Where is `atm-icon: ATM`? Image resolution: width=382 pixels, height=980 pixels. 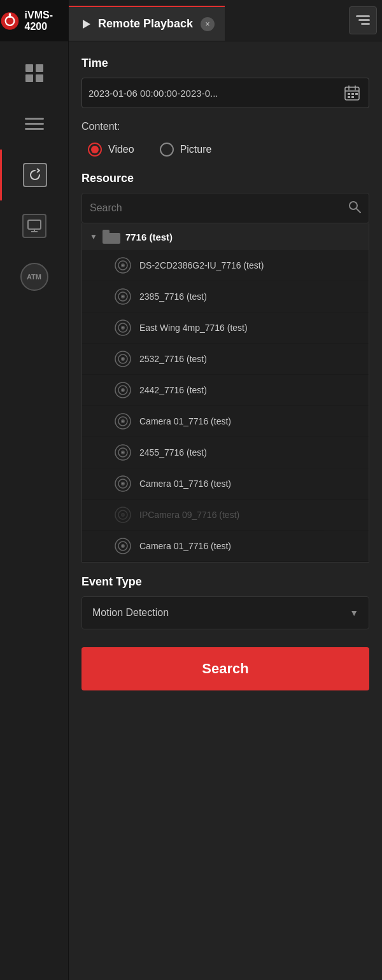
atm-icon: ATM is located at coordinates (34, 277).